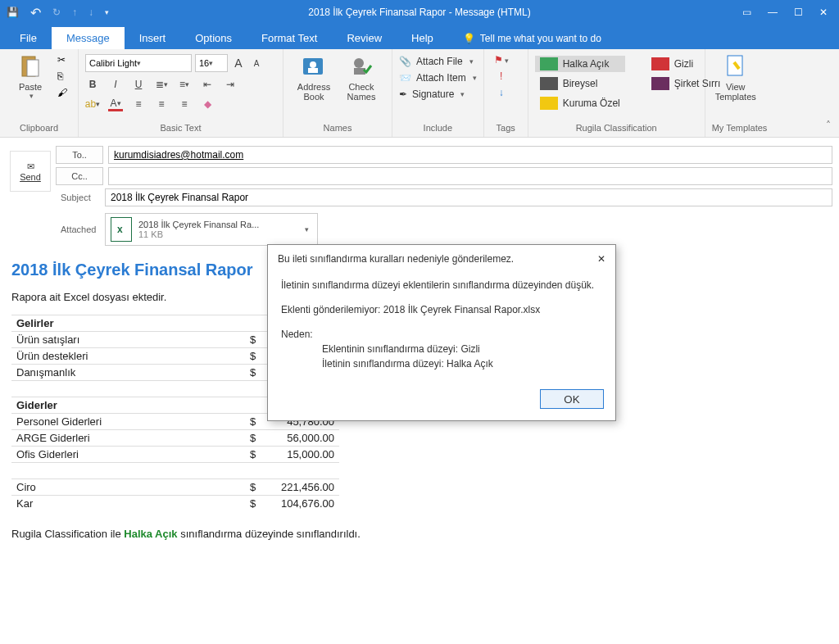  I want to click on qat-more-icon: ▾, so click(107, 12).